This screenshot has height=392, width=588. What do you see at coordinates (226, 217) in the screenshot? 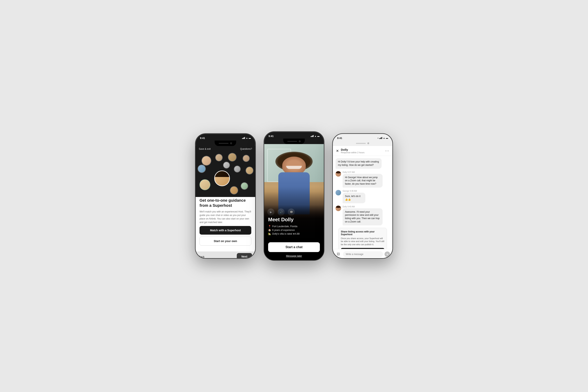
I see `phone1-description: We'll match you with an experienced Host…` at bounding box center [226, 217].